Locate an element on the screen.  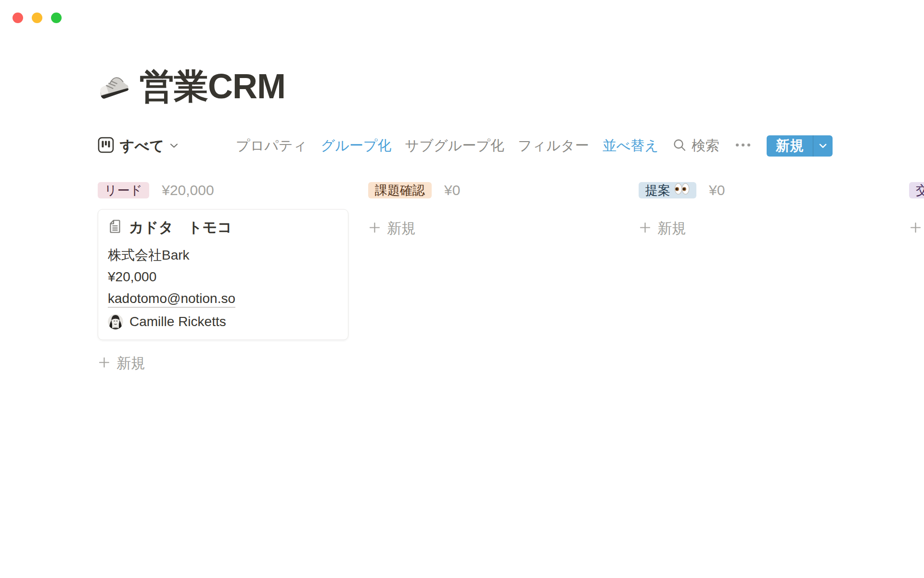
view-tab-label: すべて is located at coordinates (142, 146).